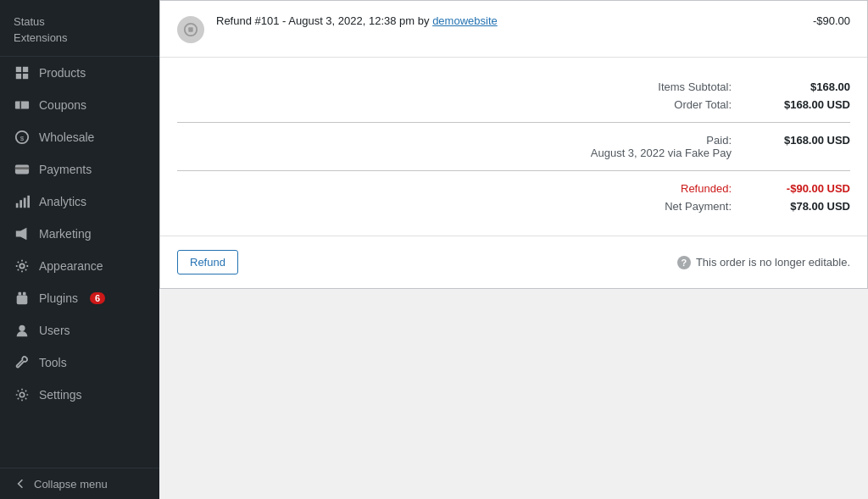 The image size is (868, 499). Describe the element at coordinates (514, 105) in the screenshot. I see `order-total-row: Order Total: $168.00 USD` at that location.